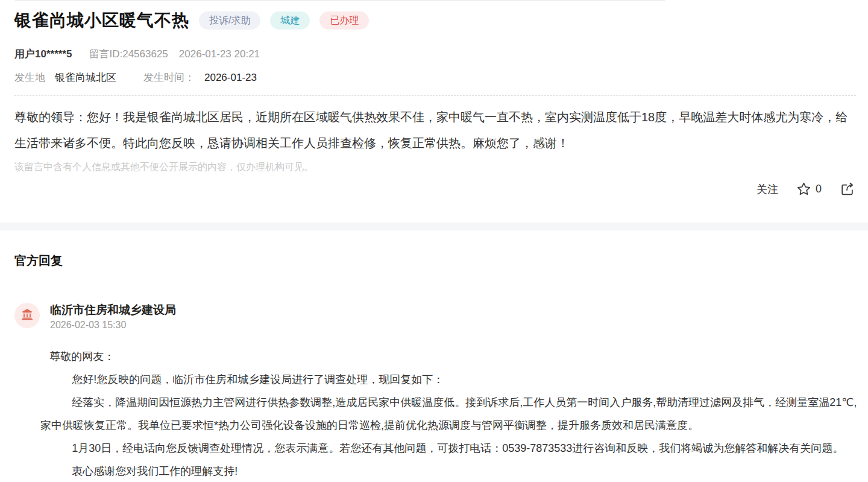 The image size is (868, 482). Describe the element at coordinates (230, 78) in the screenshot. I see `occur-time-value: 2026-01-23` at that location.